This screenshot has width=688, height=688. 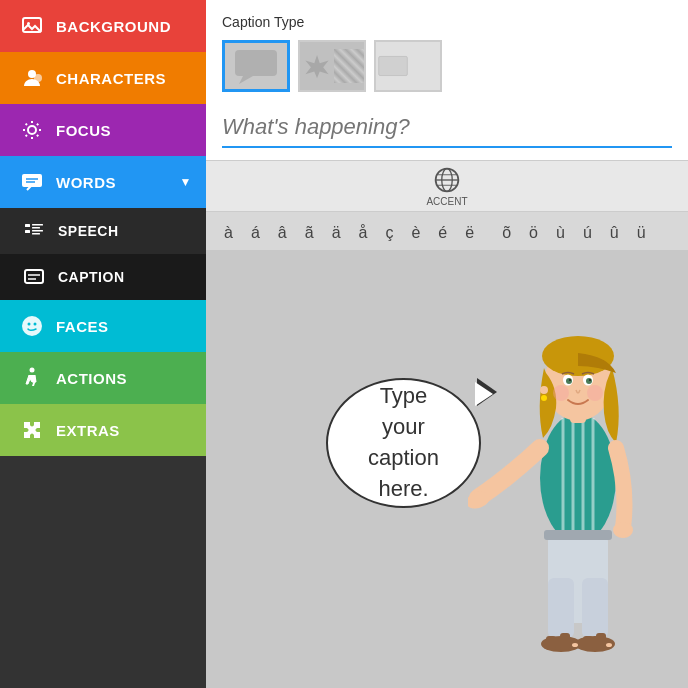 I want to click on speech-bubble-text: Type your caption here., so click(x=404, y=442).